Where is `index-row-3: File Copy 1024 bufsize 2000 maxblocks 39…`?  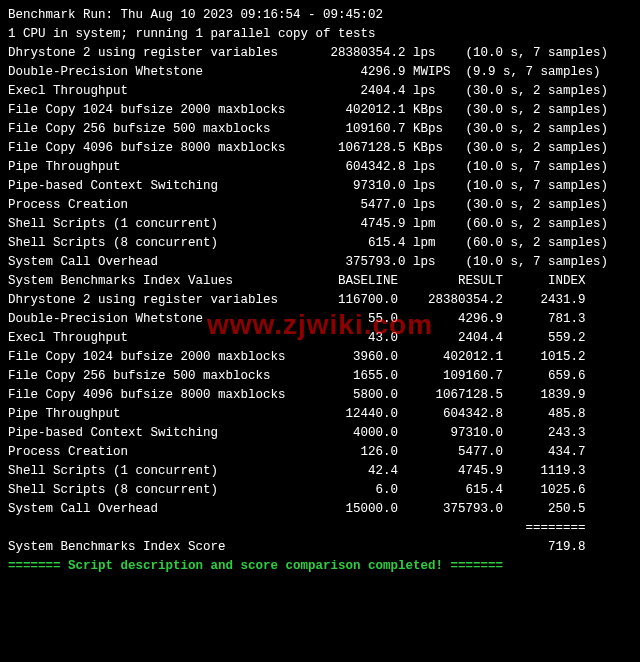 index-row-3: File Copy 1024 bufsize 2000 maxblocks 39… is located at coordinates (320, 358).